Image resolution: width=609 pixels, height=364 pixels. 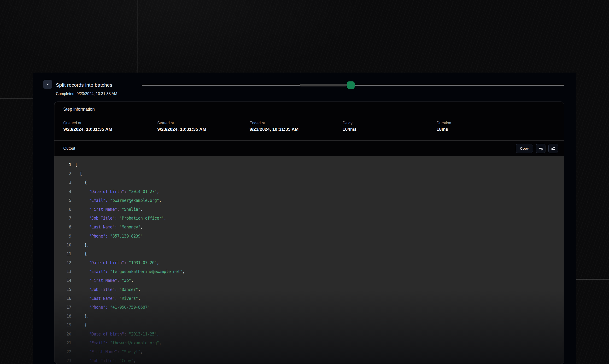 I want to click on line-number: 4, so click(x=63, y=192).